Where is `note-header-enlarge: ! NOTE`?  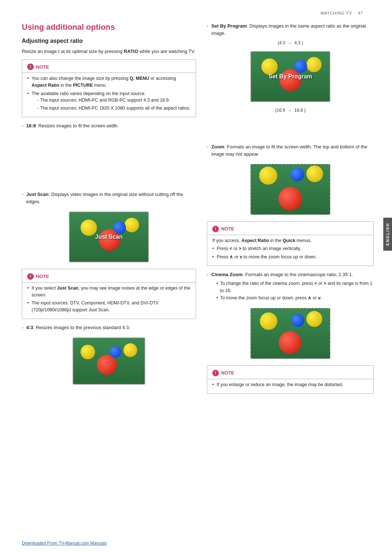 note-header-enlarge: ! NOTE is located at coordinates (290, 373).